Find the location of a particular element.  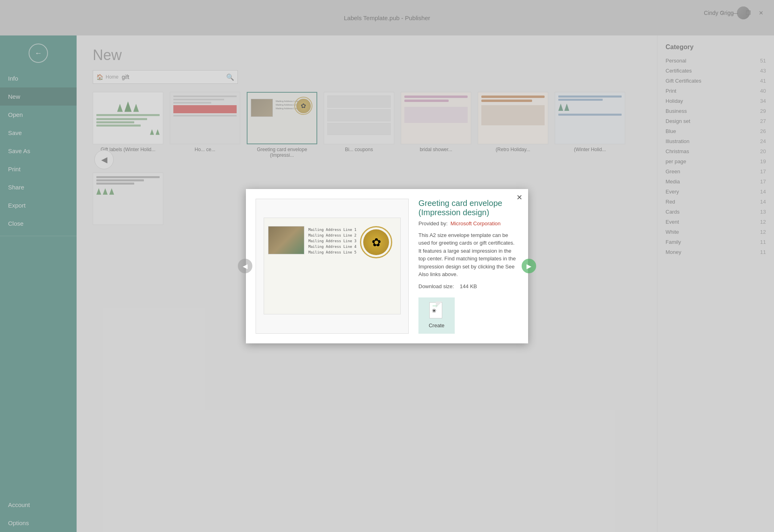

envelope-text-line: Mailing Address Line 1 is located at coordinates (332, 230).